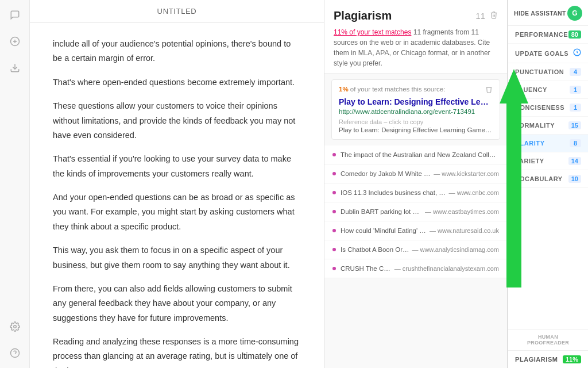 This screenshot has height=368, width=588. Describe the element at coordinates (530, 143) in the screenshot. I see `metric-label-clarity: CLARITY` at that location.